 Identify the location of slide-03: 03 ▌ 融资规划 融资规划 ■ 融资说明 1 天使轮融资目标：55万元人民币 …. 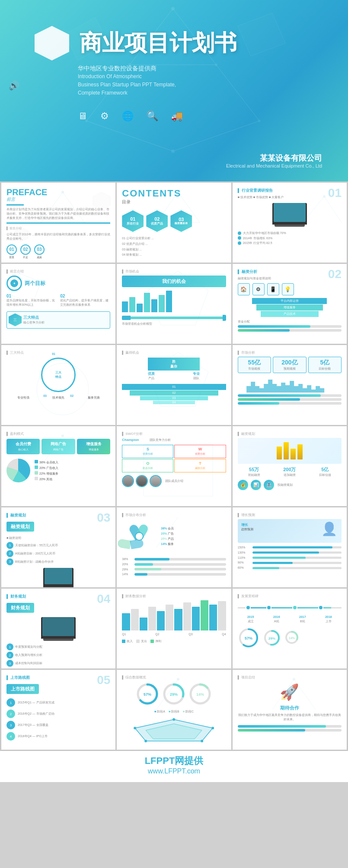
(58, 548).